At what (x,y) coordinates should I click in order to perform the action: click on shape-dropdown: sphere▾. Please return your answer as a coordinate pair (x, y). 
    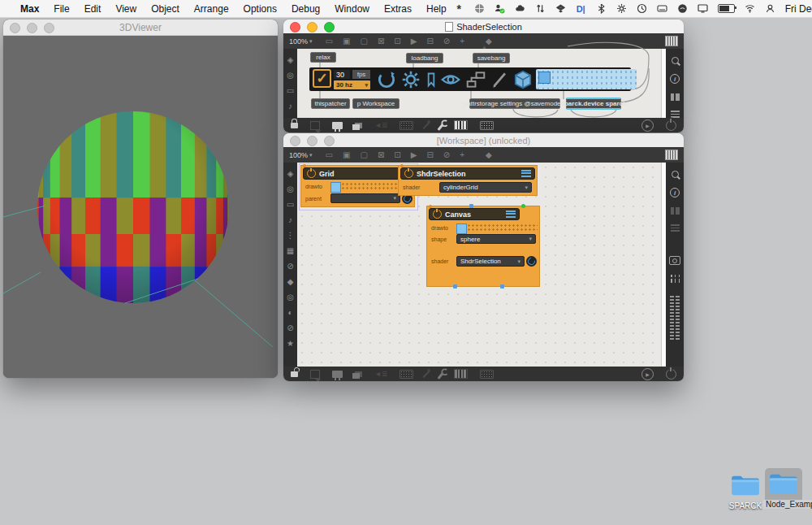
    Looking at the image, I should click on (496, 239).